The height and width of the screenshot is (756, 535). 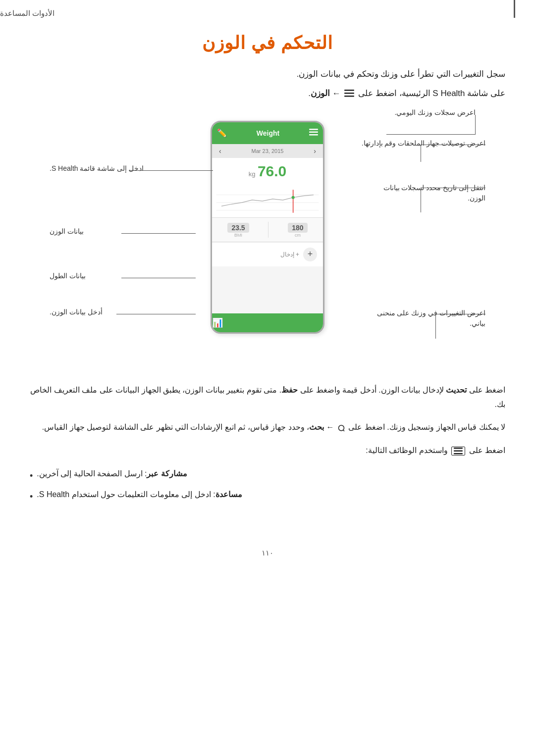 What do you see at coordinates (253, 496) in the screenshot?
I see `bullet-item-help: • مساعدة: ادخل إلى معلومات التعليمات حول…` at bounding box center [253, 496].